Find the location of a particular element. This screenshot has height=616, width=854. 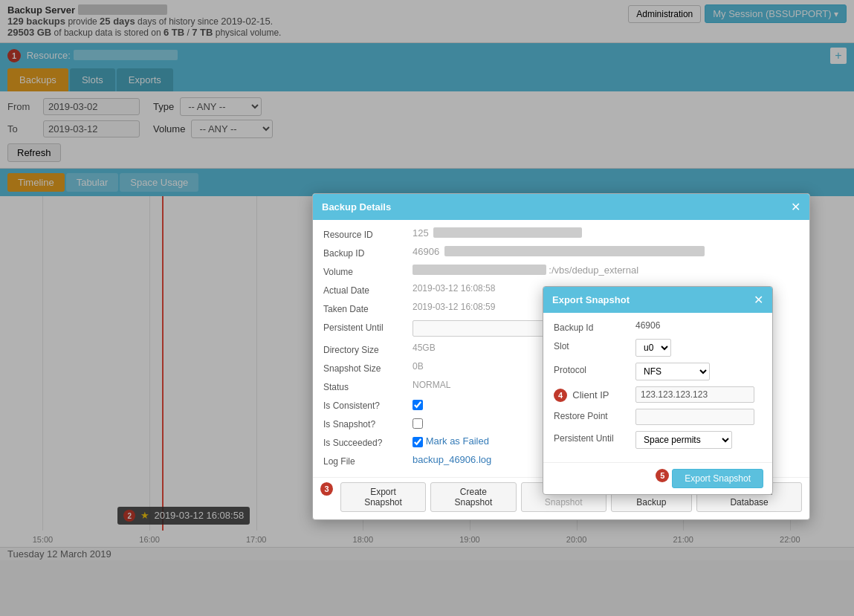

export-snapshot-header: Export Snapshot ✕ is located at coordinates (658, 300).